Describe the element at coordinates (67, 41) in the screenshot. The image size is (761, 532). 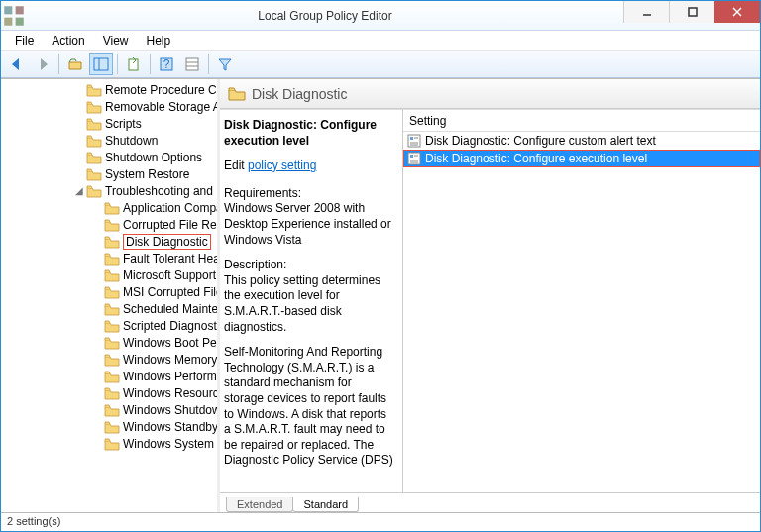
I see `menu-action: Action` at that location.